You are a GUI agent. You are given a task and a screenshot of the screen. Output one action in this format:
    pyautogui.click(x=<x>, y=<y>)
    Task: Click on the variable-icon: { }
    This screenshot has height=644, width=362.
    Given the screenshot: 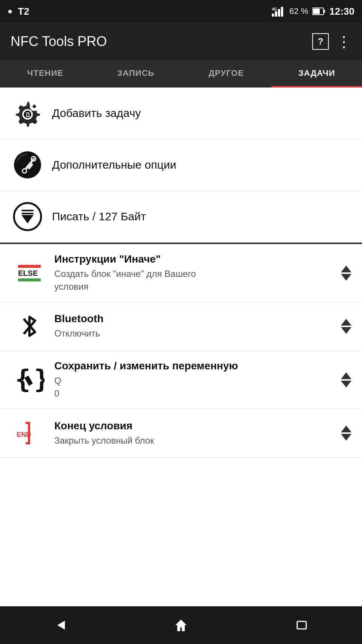 What is the action you would take?
    pyautogui.click(x=29, y=380)
    